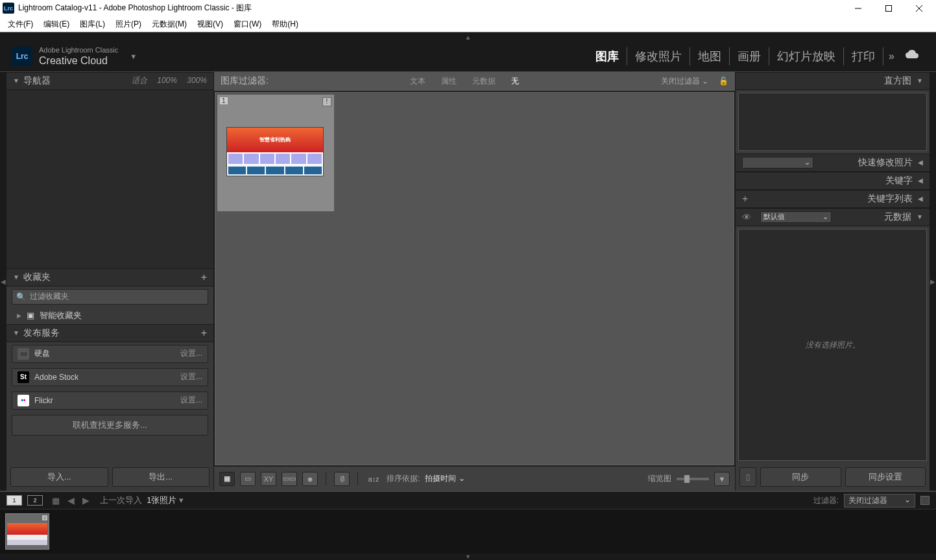  I want to click on primary-display-icon: 1, so click(14, 500).